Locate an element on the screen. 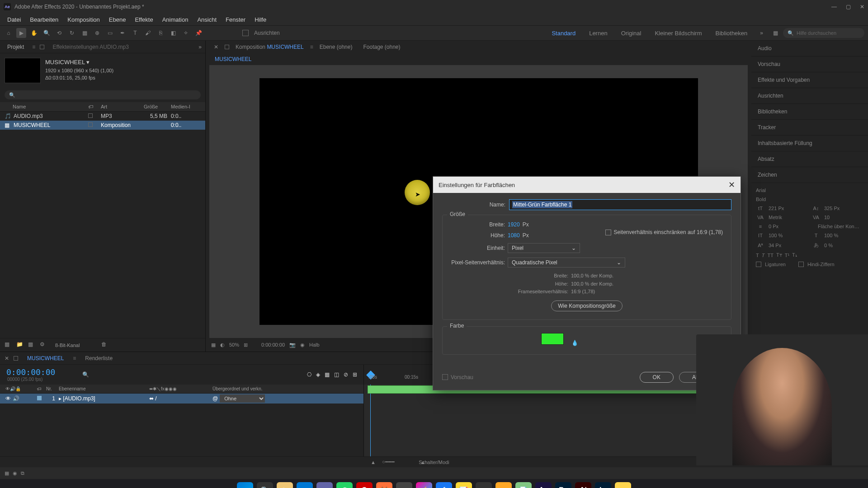 This screenshot has width=868, height=488. zoom-dropdown: 50% is located at coordinates (234, 345).